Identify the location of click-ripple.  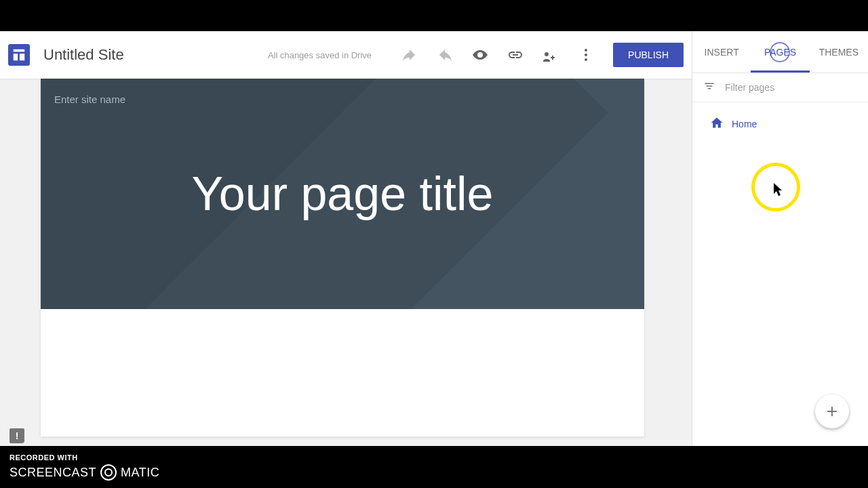
(780, 52).